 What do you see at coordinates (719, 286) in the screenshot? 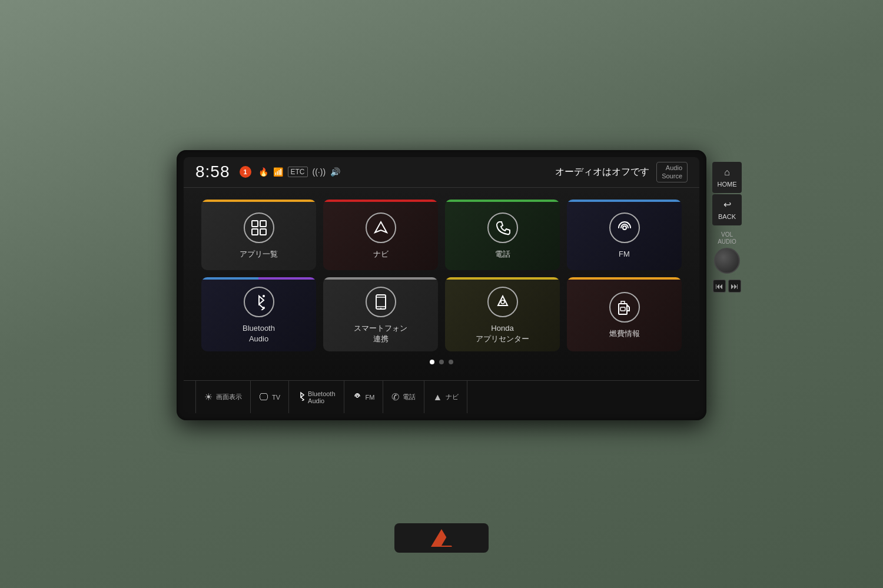
I see `skip-prev-button: ⏮` at bounding box center [719, 286].